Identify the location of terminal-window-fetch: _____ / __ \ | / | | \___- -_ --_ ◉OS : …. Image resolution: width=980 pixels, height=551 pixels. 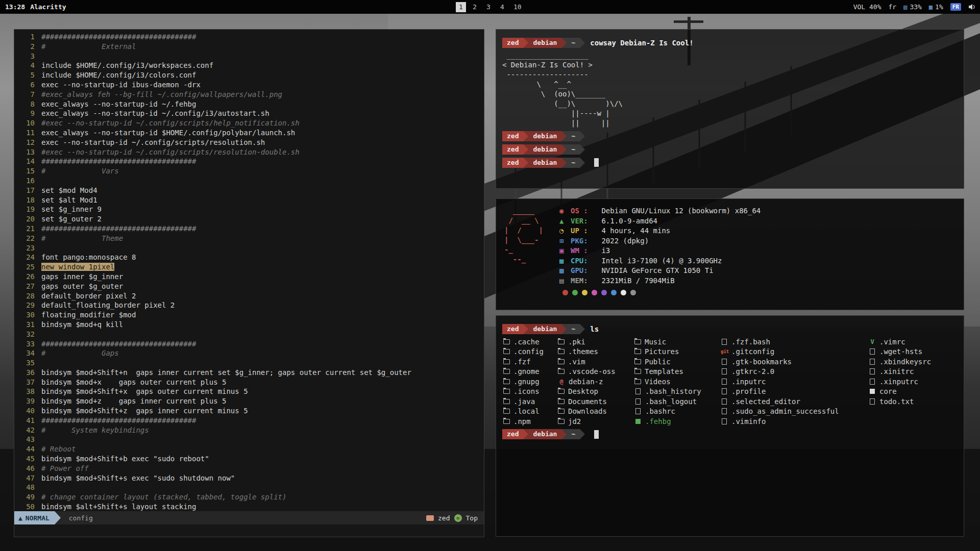
(730, 254).